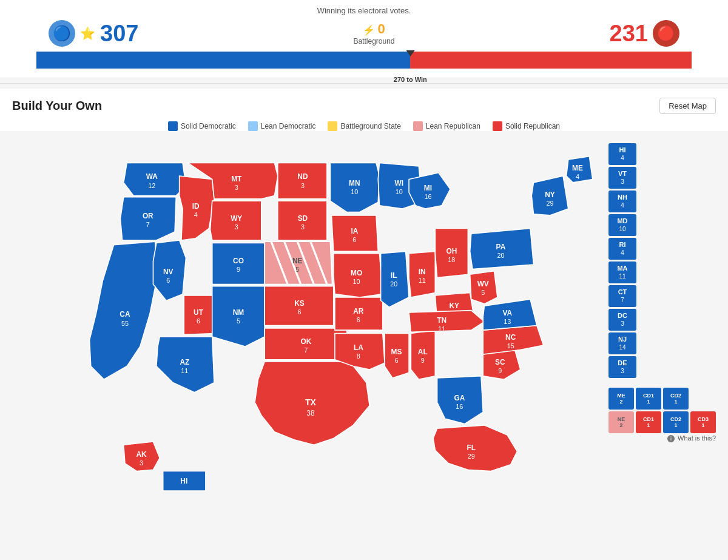  What do you see at coordinates (410, 67) in the screenshot?
I see `270-marker: 270 to Win` at bounding box center [410, 67].